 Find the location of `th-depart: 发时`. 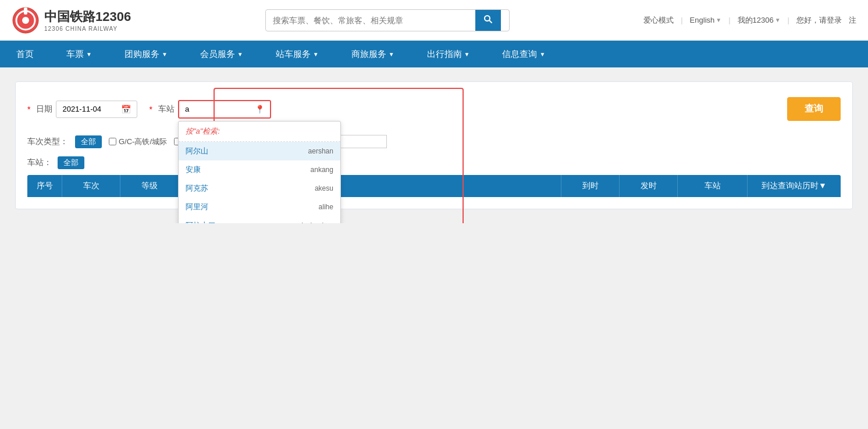

th-depart: 发时 is located at coordinates (649, 186).